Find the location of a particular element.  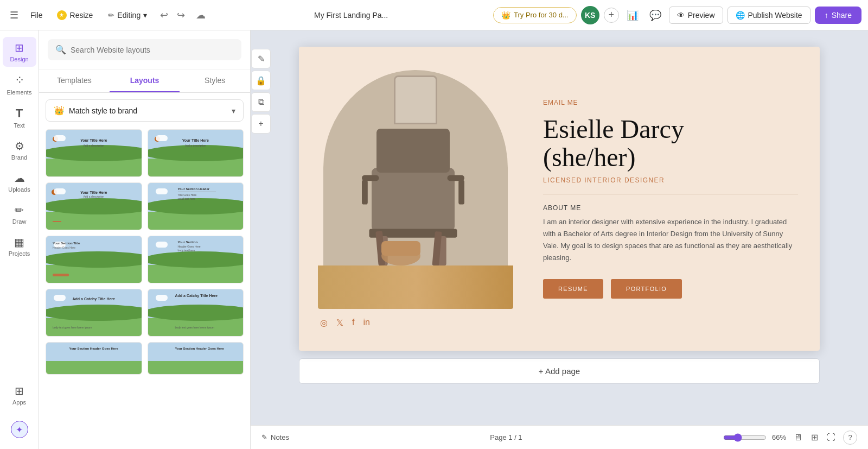

magic-icon: ✦ is located at coordinates (20, 429).